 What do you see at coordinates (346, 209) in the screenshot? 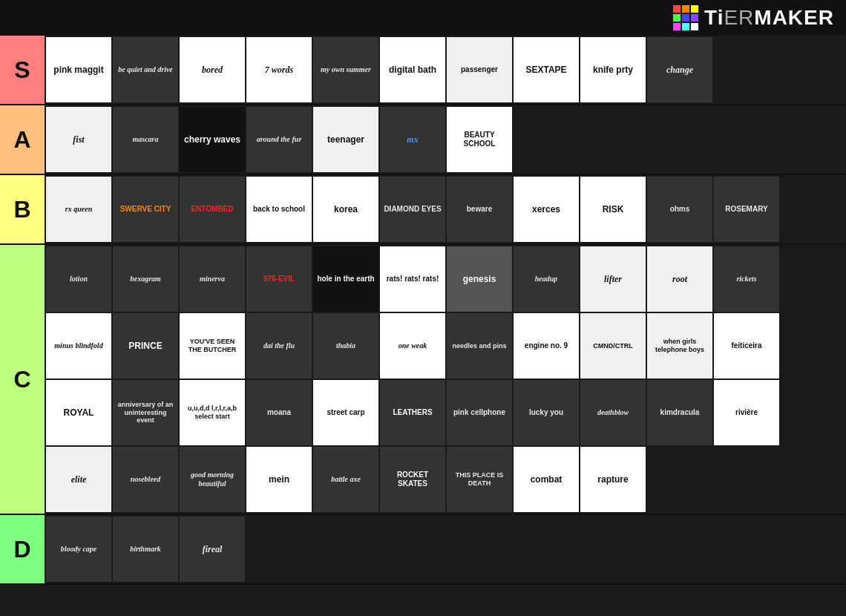
I see `tier-item: korea` at bounding box center [346, 209].